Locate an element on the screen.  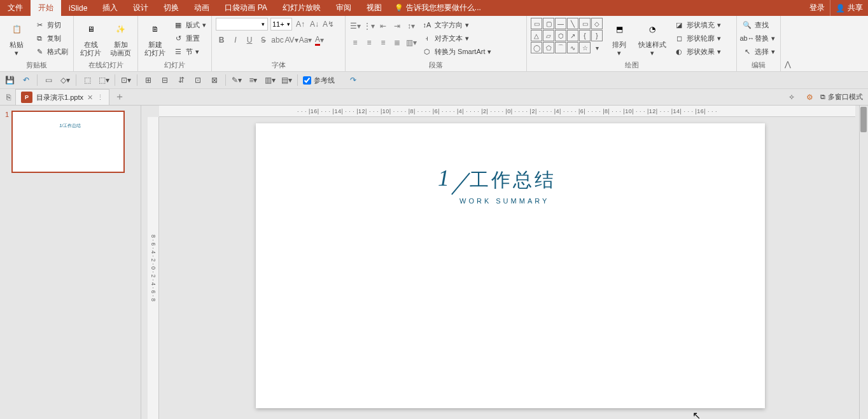
cut-button: ✂剪切 is located at coordinates (51, 25).